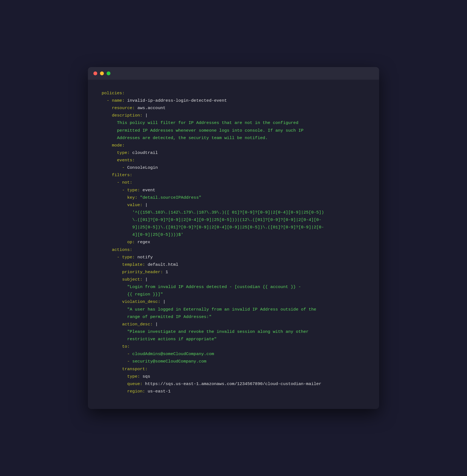 The width and height of the screenshot is (467, 476). I want to click on code-line: transport:, so click(234, 369).